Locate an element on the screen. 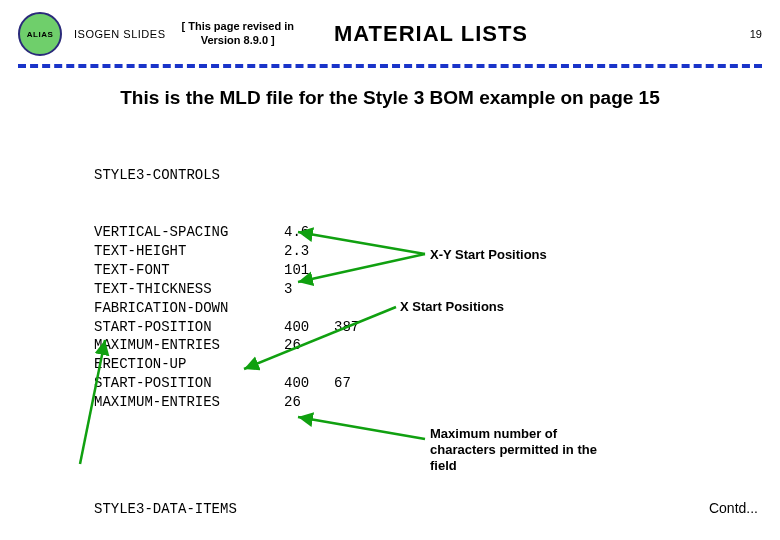  code-row: ERECTION-UP is located at coordinates (437, 364).